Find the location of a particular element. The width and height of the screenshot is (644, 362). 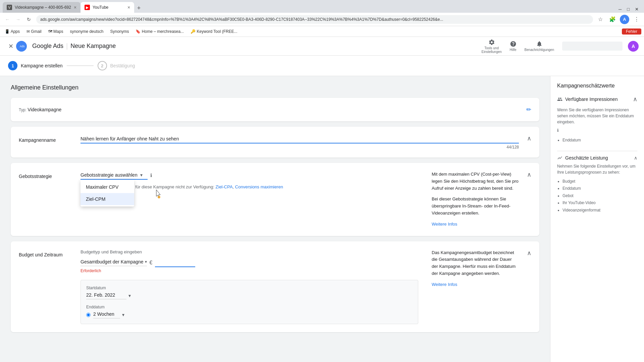

bid-strategy-info-body: Bei dieser Gebotsstrategie können Sie üb… is located at coordinates (475, 206).